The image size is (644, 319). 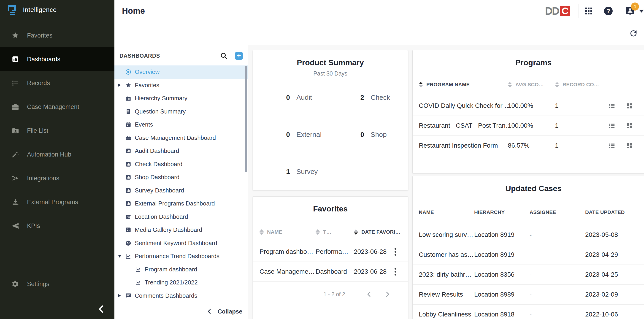 I want to click on dashboard-nav-item: Comments Dashboards, so click(x=181, y=296).